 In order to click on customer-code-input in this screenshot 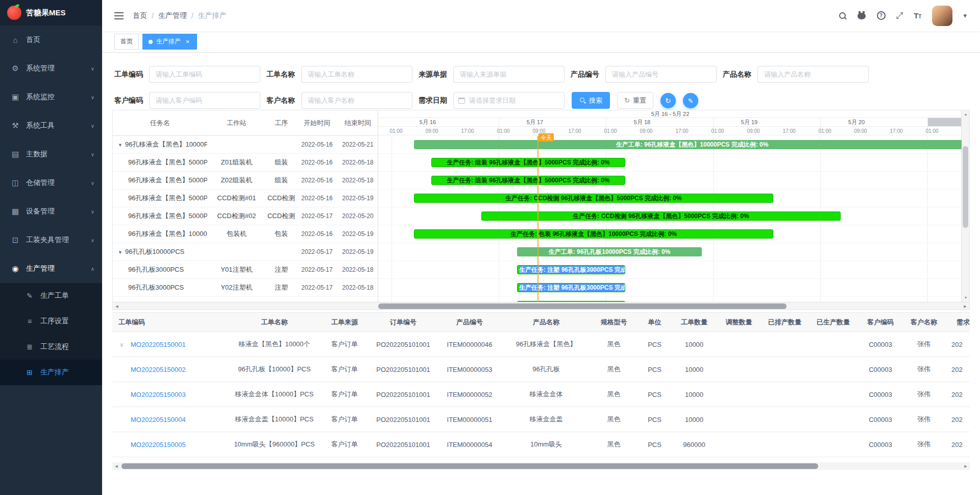, I will do `click(205, 100)`.